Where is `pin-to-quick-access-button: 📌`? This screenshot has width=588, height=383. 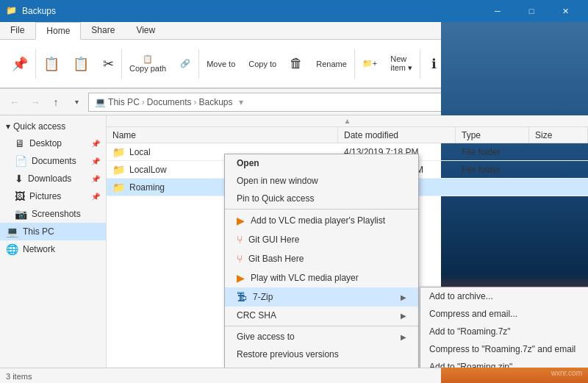 pin-to-quick-access-button: 📌 is located at coordinates (20, 64).